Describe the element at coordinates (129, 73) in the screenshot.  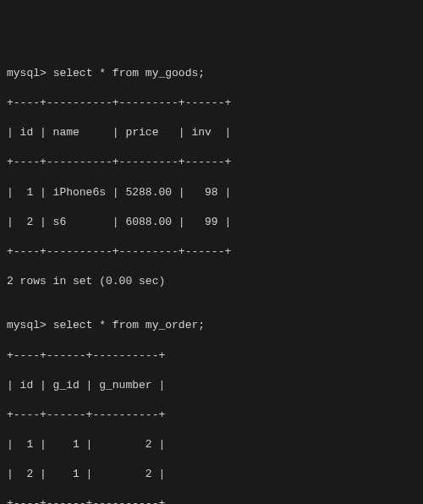
I see `sql-query: select * from my_goods;` at that location.